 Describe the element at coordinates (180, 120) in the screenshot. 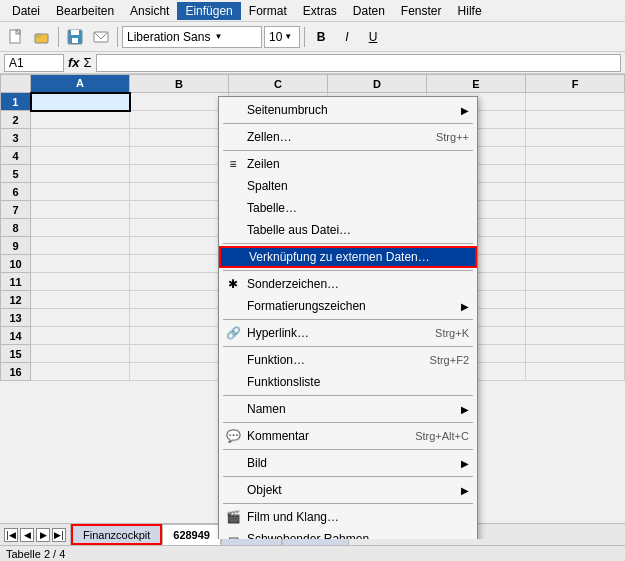

I see `cell-B2` at that location.